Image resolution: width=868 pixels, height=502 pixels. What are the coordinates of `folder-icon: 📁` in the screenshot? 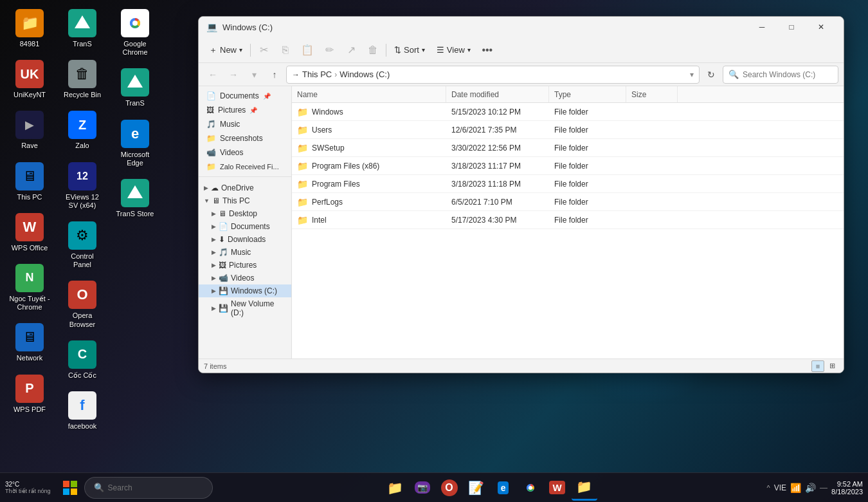 It's located at (302, 166).